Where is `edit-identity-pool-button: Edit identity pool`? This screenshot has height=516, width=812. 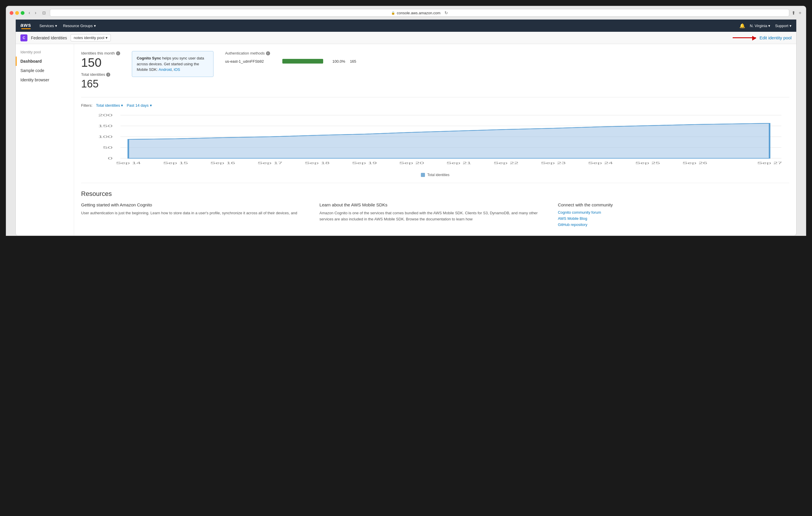
edit-identity-pool-button: Edit identity pool is located at coordinates (776, 38).